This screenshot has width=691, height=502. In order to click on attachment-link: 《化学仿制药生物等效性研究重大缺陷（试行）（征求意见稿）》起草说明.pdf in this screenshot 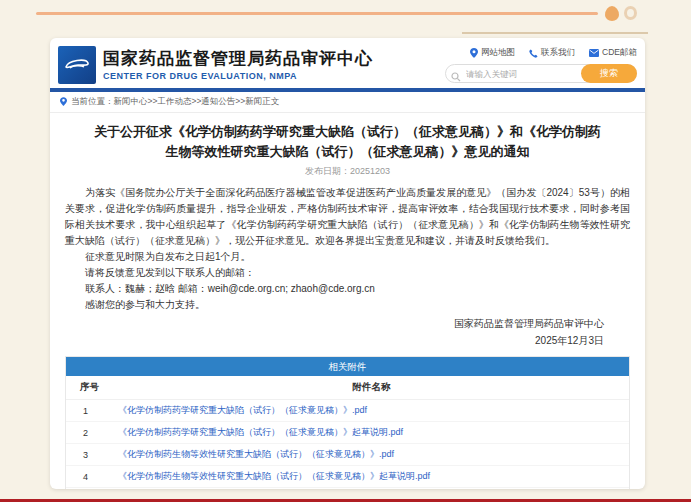, I will do `click(274, 476)`.